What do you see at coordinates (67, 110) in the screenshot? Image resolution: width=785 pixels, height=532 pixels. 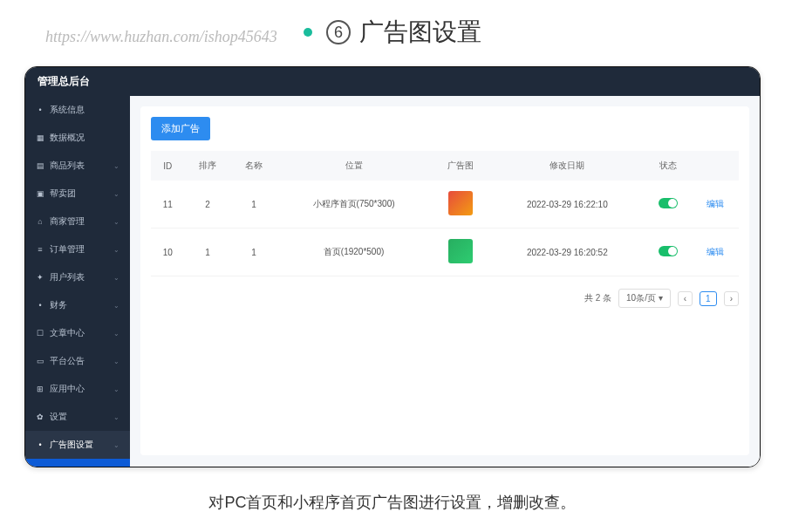 I see `sidebar-item-label: 系统信息` at bounding box center [67, 110].